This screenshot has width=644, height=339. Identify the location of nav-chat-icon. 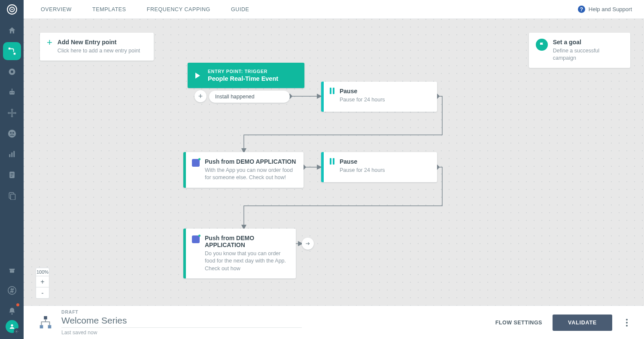
(12, 72).